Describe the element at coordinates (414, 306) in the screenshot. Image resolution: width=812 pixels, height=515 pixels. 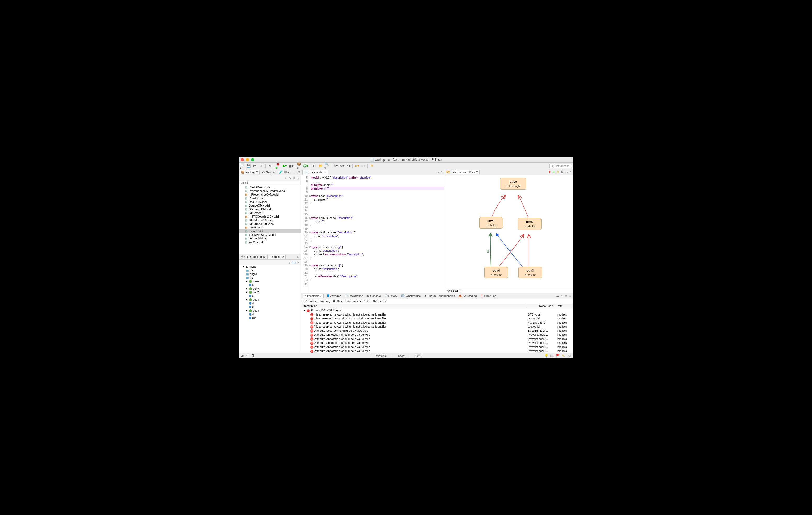
I see `col-description: Description` at that location.